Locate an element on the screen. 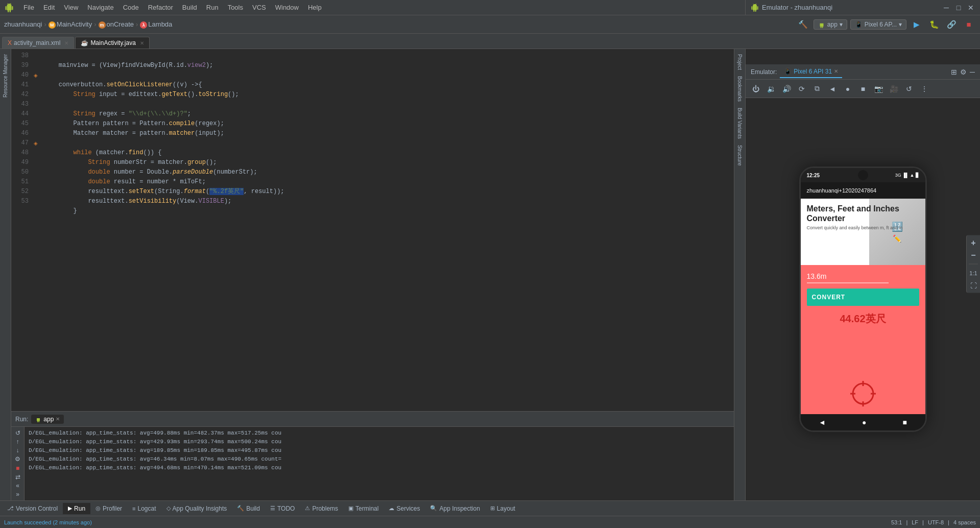 The width and height of the screenshot is (980, 528). emu-home-button: ● is located at coordinates (848, 89).